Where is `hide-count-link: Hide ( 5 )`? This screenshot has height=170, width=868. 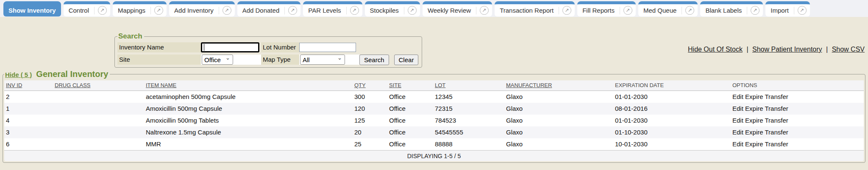
hide-count-link: Hide ( 5 ) is located at coordinates (19, 74).